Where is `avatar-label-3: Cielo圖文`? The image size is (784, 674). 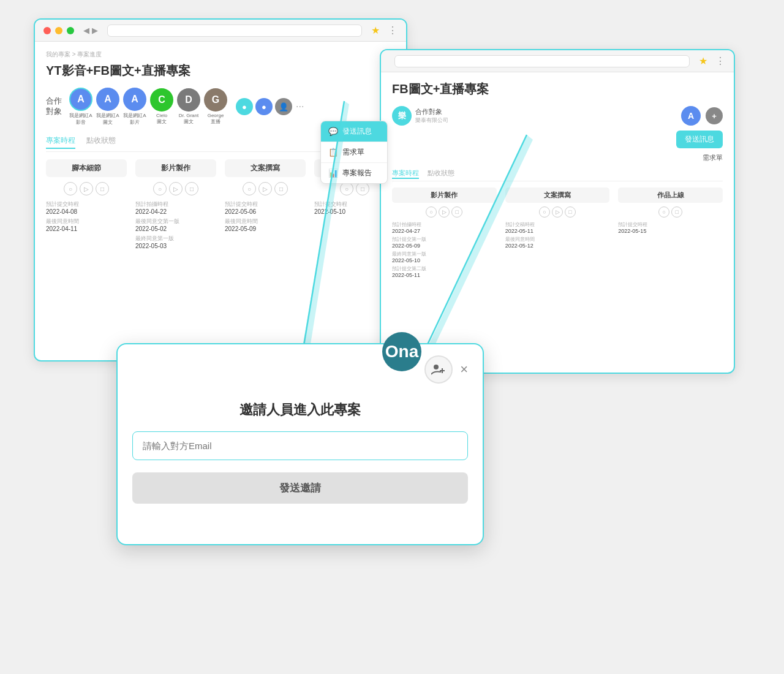 avatar-label-3: Cielo圖文 is located at coordinates (162, 119).